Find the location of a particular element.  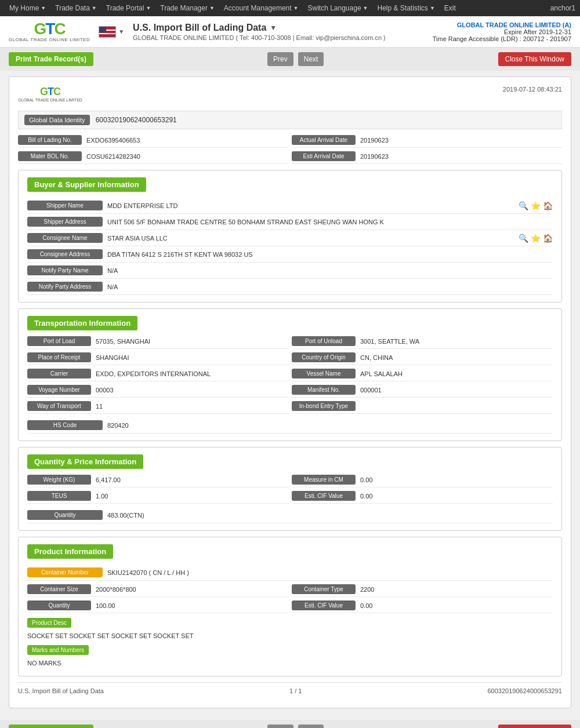

product-desc-label: Product Desc is located at coordinates (49, 623).